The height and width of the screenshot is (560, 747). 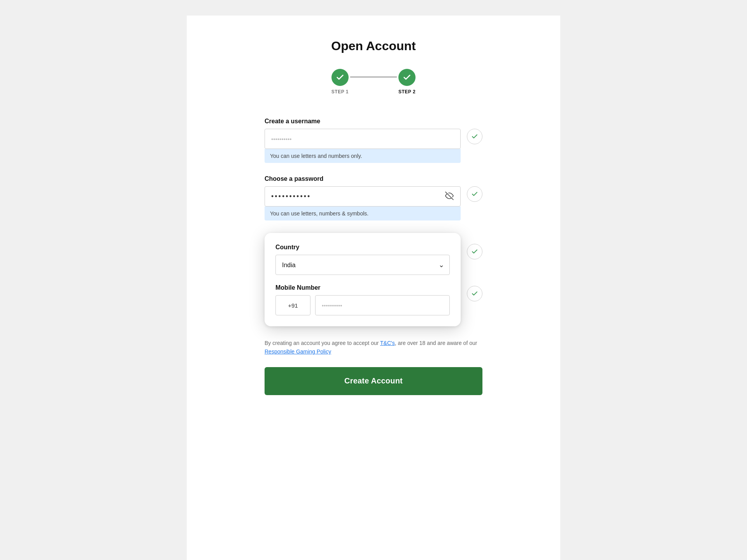 I want to click on step-1-label: STEP 1, so click(x=340, y=92).